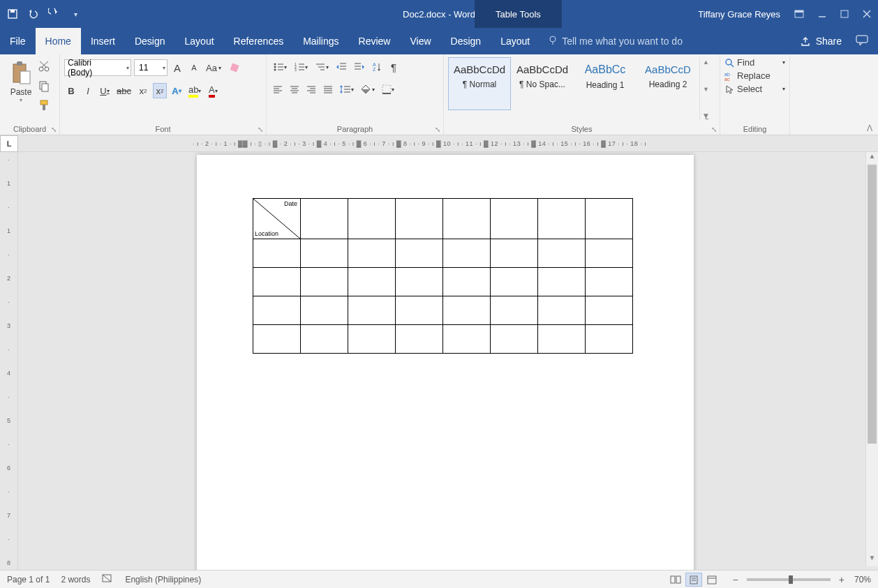 This screenshot has height=588, width=878. What do you see at coordinates (755, 89) in the screenshot?
I see `select-button: Select▾` at bounding box center [755, 89].